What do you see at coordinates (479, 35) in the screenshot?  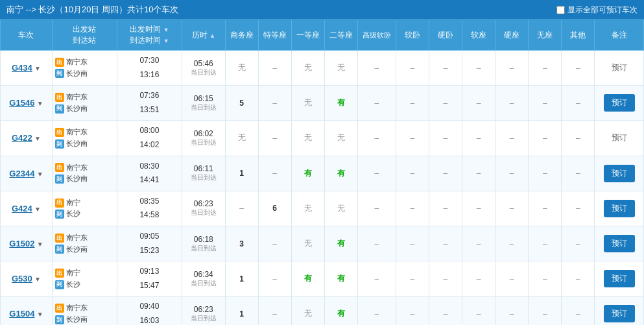 I see `col-soft-seat: 软座` at bounding box center [479, 35].